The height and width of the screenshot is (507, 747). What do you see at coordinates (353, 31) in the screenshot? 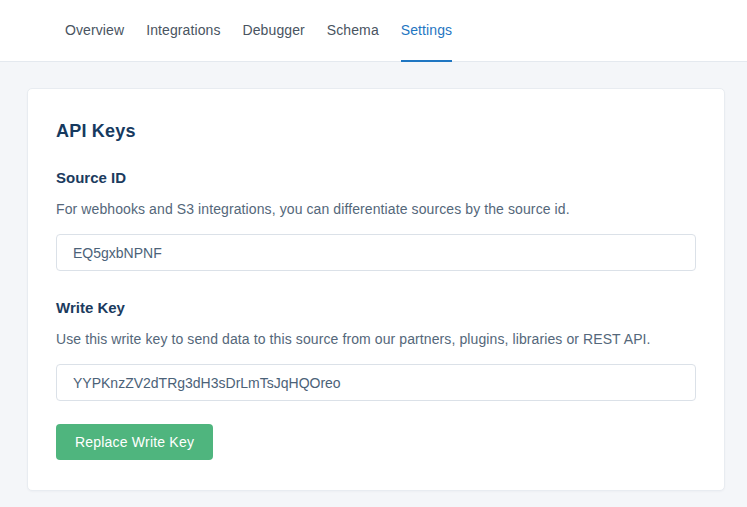
I see `tab-schema: Schema` at bounding box center [353, 31].